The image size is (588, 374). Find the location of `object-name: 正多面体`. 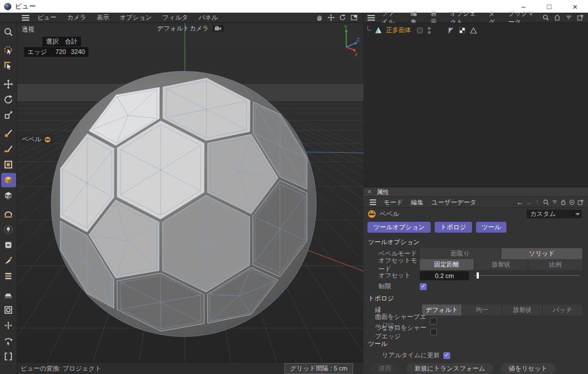

object-name: 正多面体 is located at coordinates (399, 30).